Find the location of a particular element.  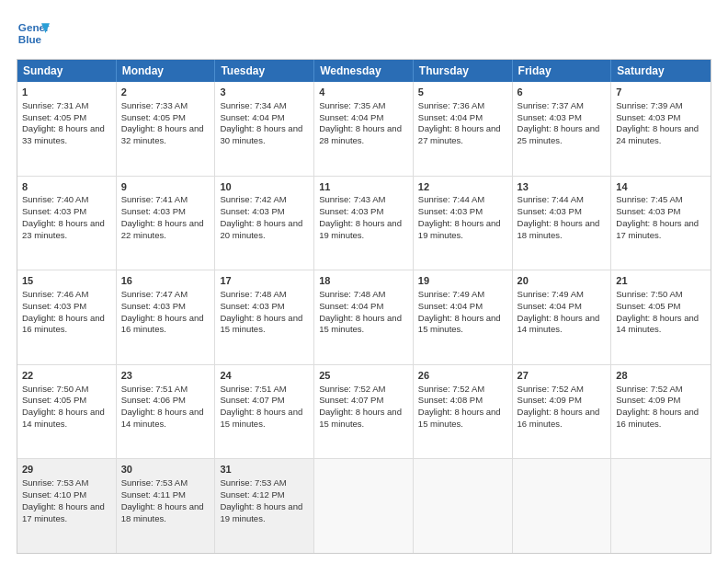

day-number: 2 is located at coordinates (165, 92).